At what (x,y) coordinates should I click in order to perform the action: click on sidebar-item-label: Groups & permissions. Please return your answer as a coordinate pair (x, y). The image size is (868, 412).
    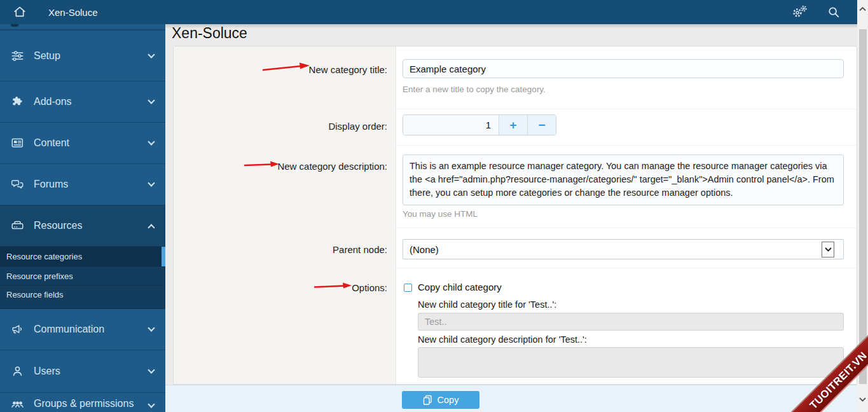
    Looking at the image, I should click on (84, 404).